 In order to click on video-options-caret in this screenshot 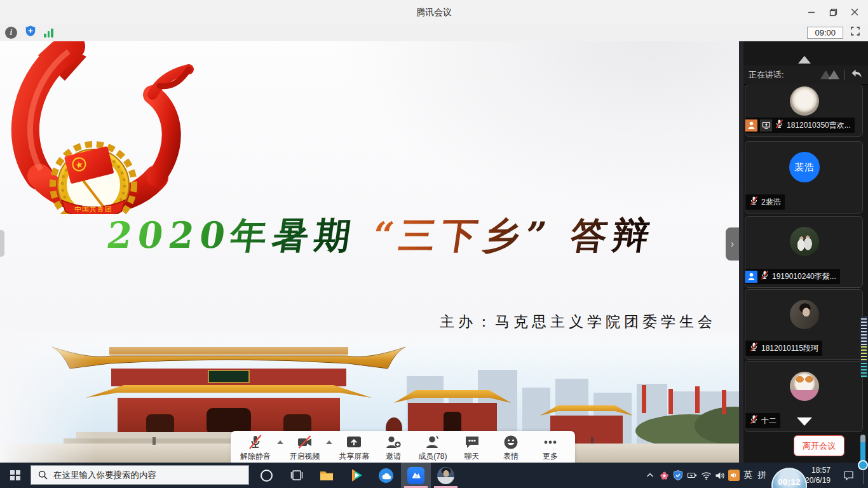, I will do `click(329, 442)`.